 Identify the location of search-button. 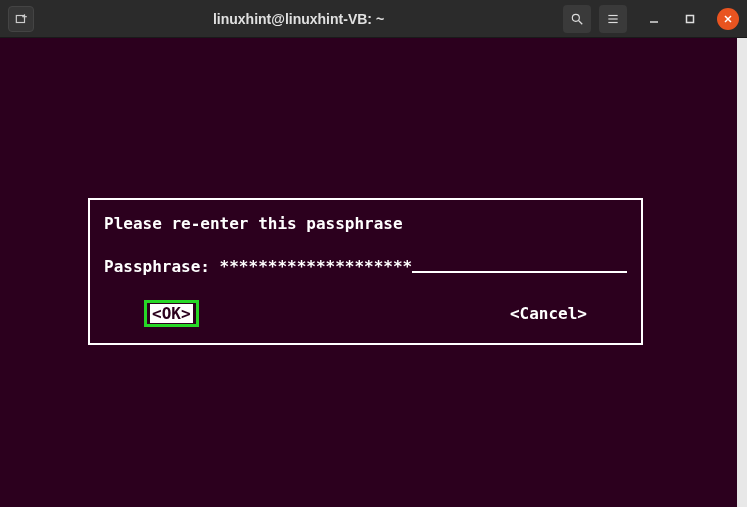
(577, 19).